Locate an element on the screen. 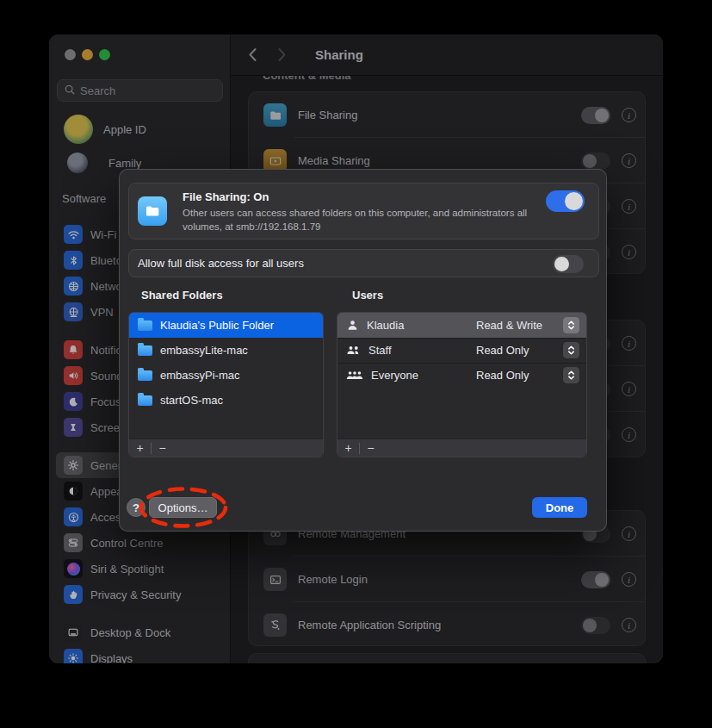  user-name: Klaudia is located at coordinates (418, 326).